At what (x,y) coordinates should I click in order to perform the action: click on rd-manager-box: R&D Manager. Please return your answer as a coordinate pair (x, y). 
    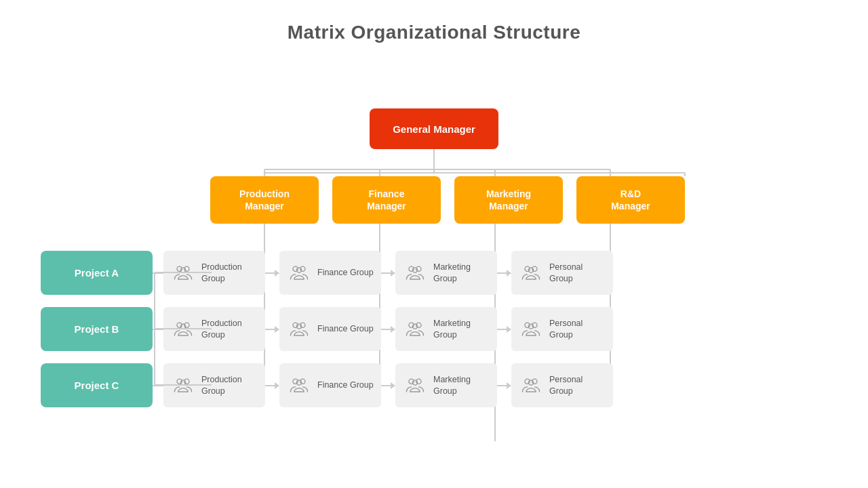
    Looking at the image, I should click on (631, 200).